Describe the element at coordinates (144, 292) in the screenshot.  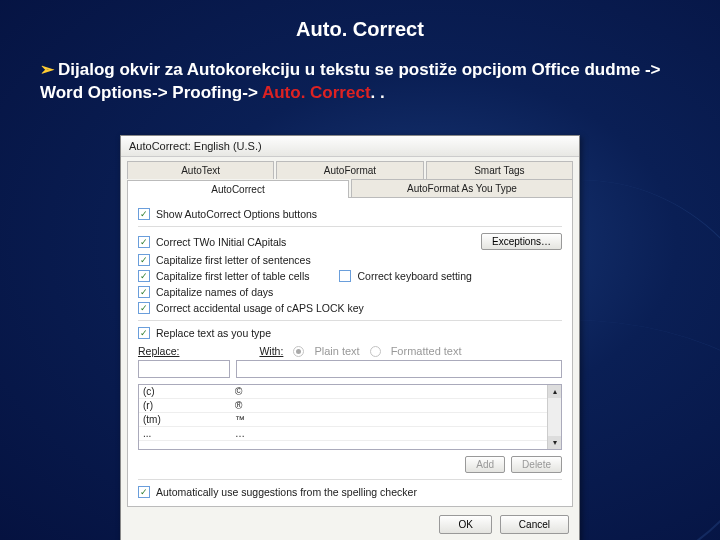
I see `checkbox-days` at that location.